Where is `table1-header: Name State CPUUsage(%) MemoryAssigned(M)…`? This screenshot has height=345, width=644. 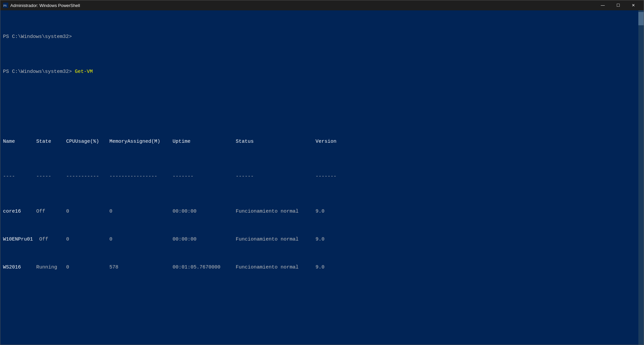 table1-header: Name State CPUUsage(%) MemoryAssigned(M)… is located at coordinates (319, 142).